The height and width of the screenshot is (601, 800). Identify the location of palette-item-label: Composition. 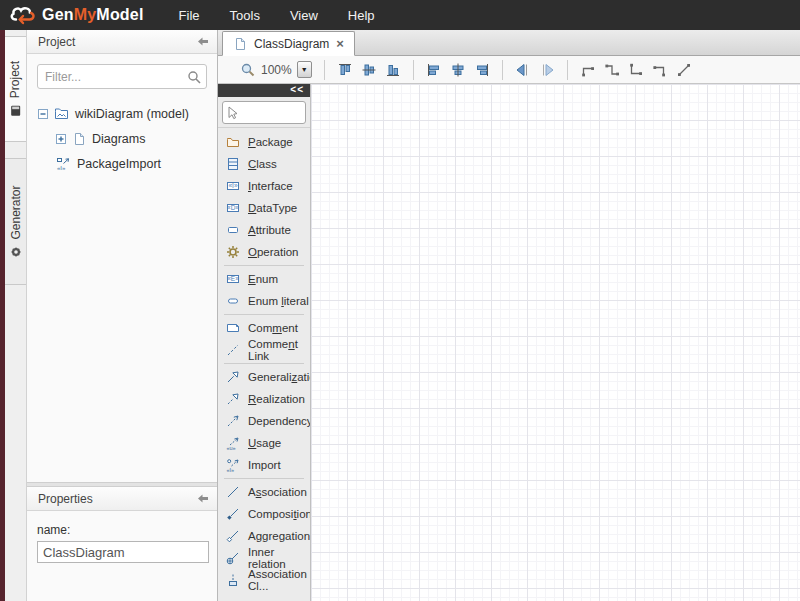
(279, 514).